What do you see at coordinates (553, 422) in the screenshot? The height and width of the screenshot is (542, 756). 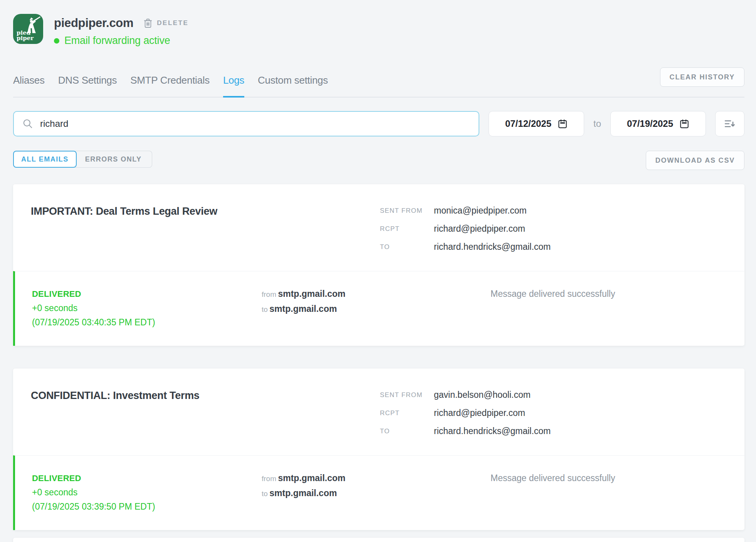 I see `email-meta: SENT FROM gavin.belson@hooli.com RCPT ri…` at bounding box center [553, 422].